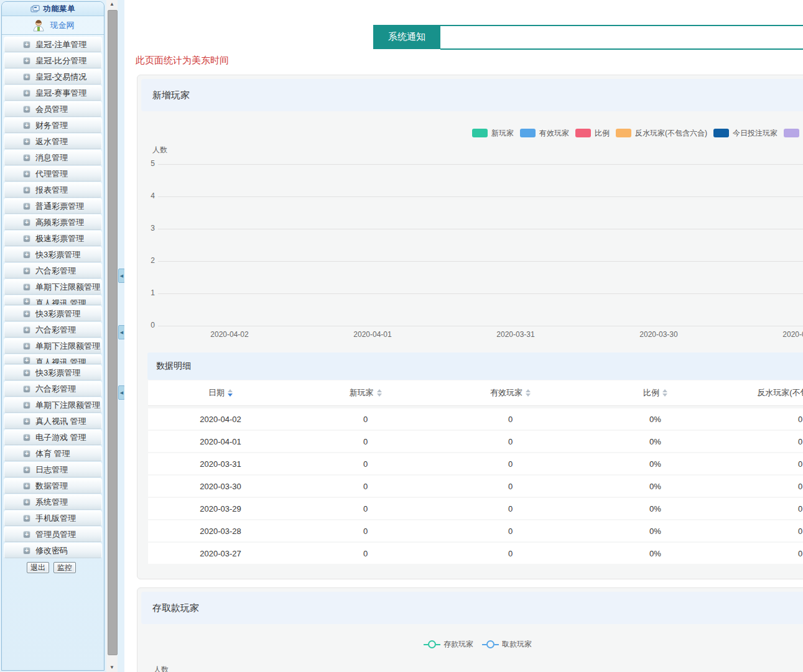 This screenshot has width=803, height=672. What do you see at coordinates (53, 438) in the screenshot?
I see `sidebar-item: +电子游戏 管理` at bounding box center [53, 438].